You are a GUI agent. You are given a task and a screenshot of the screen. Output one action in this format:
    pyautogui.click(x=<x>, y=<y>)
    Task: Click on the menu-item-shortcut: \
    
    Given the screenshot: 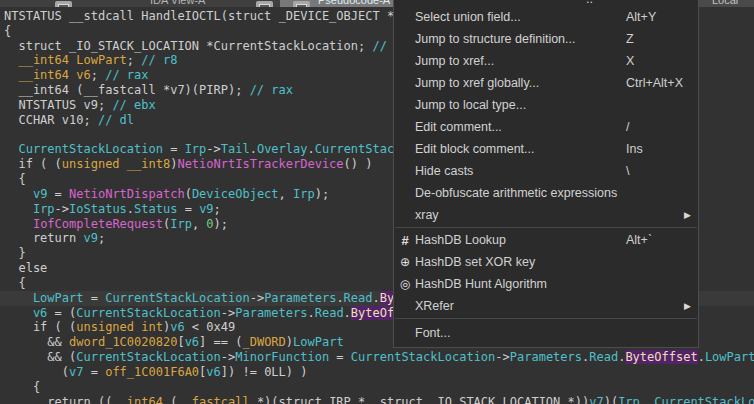 What is the action you would take?
    pyautogui.click(x=628, y=171)
    